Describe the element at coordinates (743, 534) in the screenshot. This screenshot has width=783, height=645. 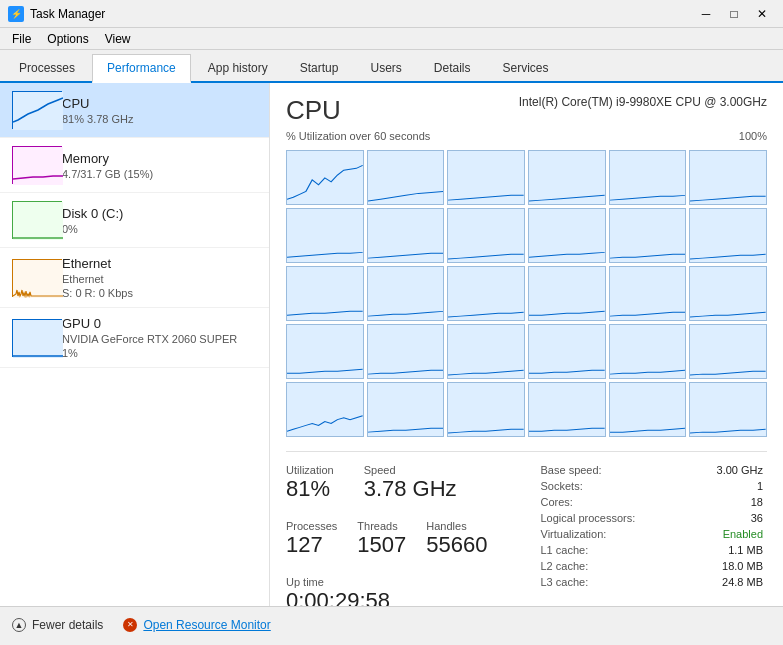
I see `virt-value: Enabled` at that location.